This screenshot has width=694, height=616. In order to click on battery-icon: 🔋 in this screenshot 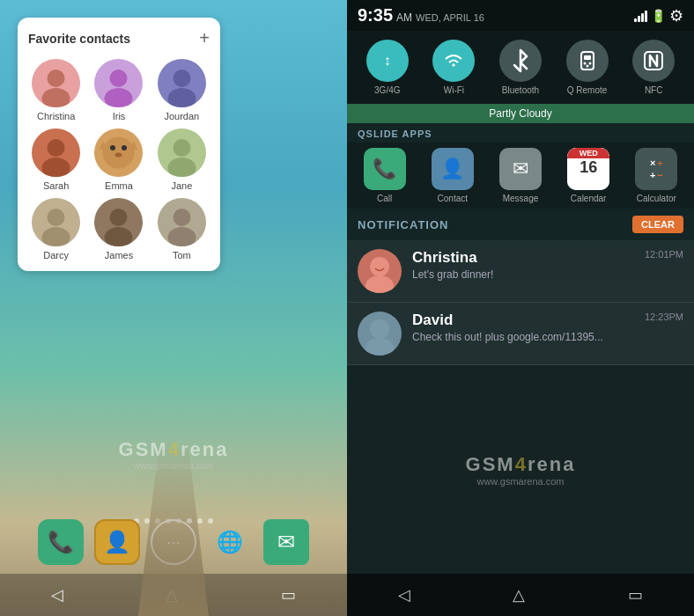, I will do `click(659, 16)`.